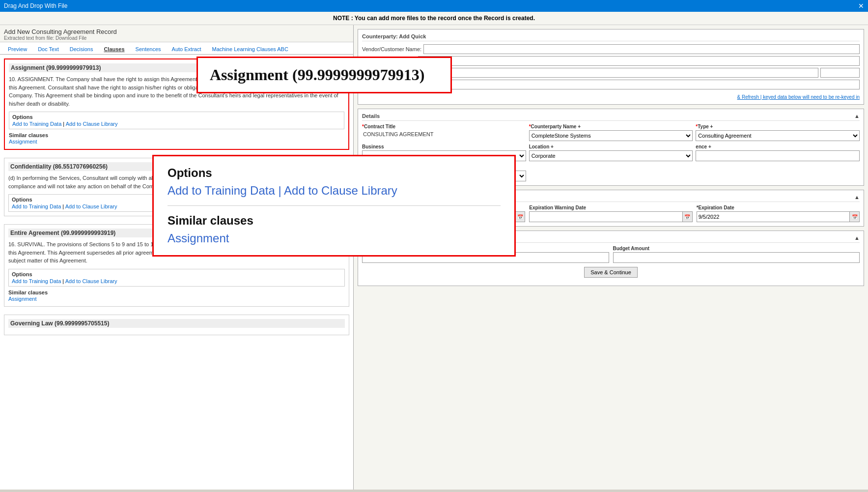  Describe the element at coordinates (198, 238) in the screenshot. I see `zoom-similar-link: Assignment` at that location.